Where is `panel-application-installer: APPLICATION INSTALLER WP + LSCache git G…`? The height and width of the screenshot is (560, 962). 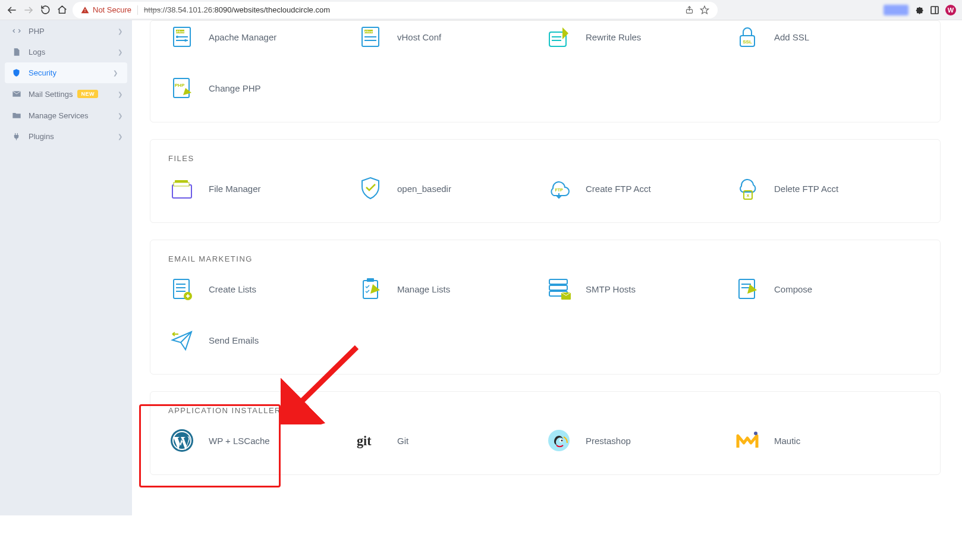
panel-application-installer: APPLICATION INSTALLER WP + LSCache git G… is located at coordinates (545, 433).